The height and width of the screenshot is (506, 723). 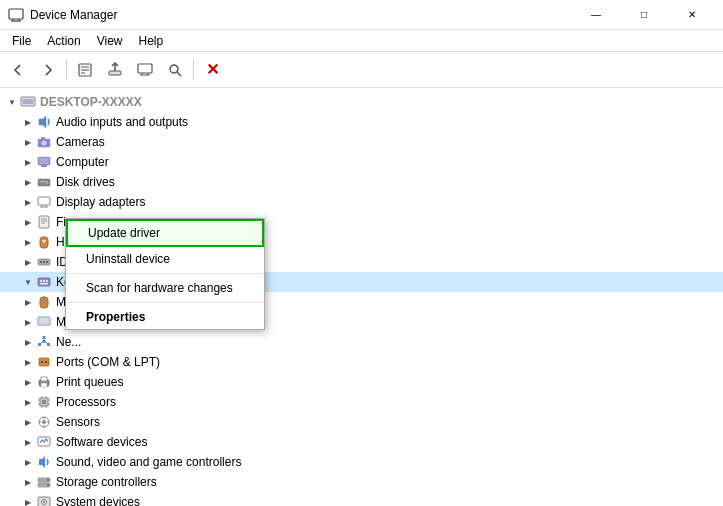 What do you see at coordinates (44, 302) in the screenshot?
I see `mice-icon` at bounding box center [44, 302].